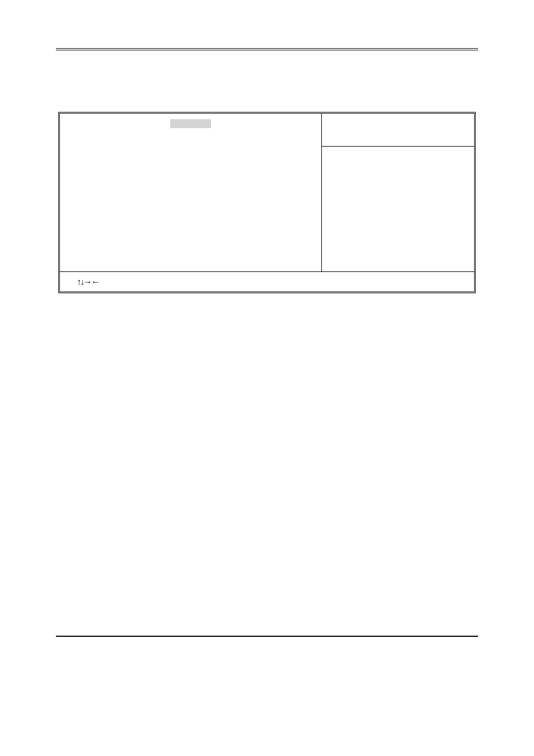 This screenshot has height=756, width=534. What do you see at coordinates (190, 124) in the screenshot?
I see `tab-bar: Boot` at bounding box center [190, 124].